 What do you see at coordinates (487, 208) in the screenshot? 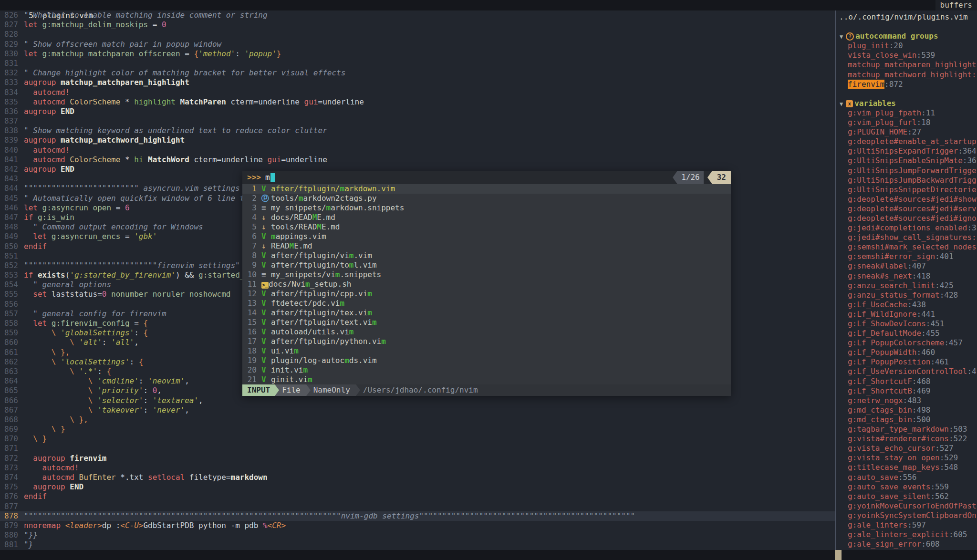
I see `file-result-row: 3≡my_snippets/markdown.snippets` at bounding box center [487, 208].